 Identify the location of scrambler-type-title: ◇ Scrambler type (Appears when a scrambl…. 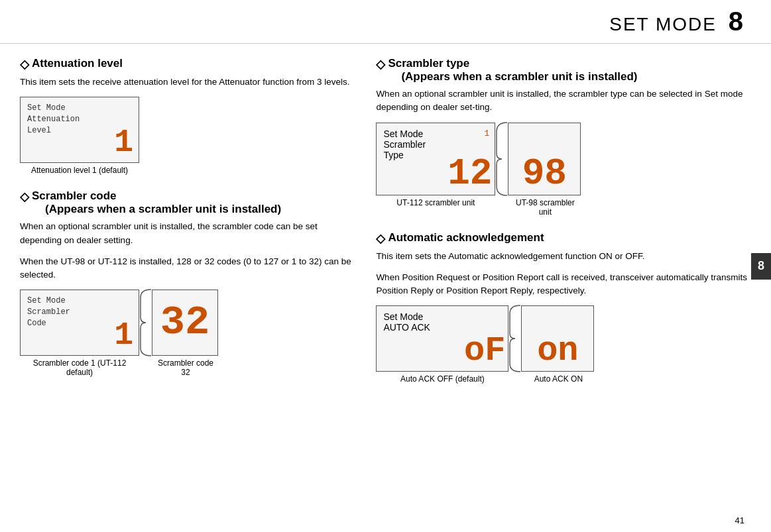
(573, 70).